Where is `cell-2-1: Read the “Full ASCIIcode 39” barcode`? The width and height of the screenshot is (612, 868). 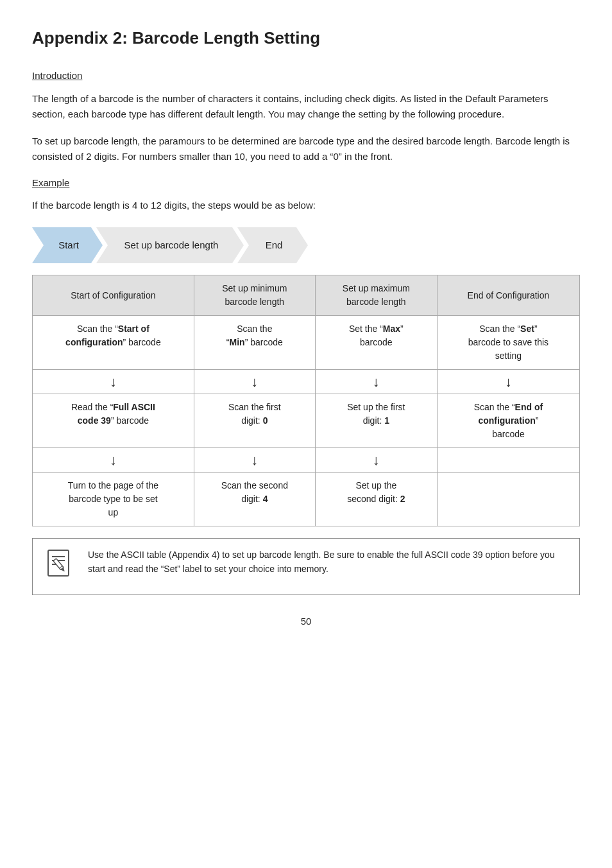
cell-2-1: Read the “Full ASCIIcode 39” barcode is located at coordinates (114, 421).